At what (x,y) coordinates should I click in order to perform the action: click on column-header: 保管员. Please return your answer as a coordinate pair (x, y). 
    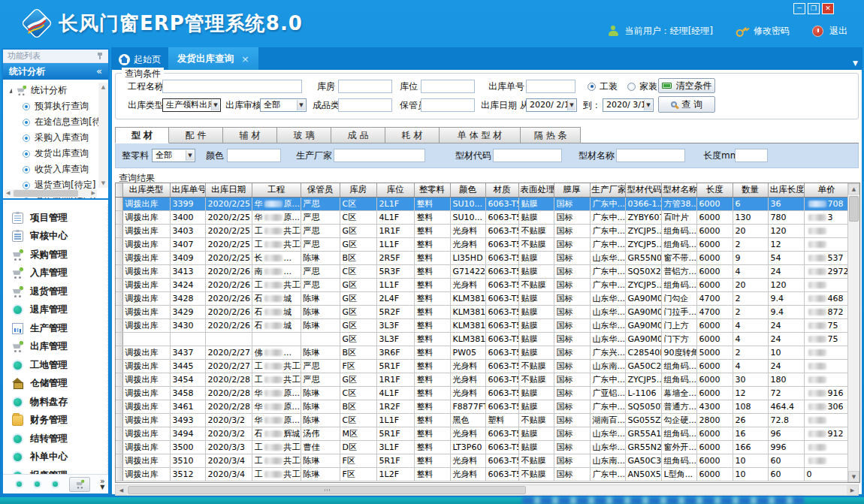
    Looking at the image, I should click on (320, 190).